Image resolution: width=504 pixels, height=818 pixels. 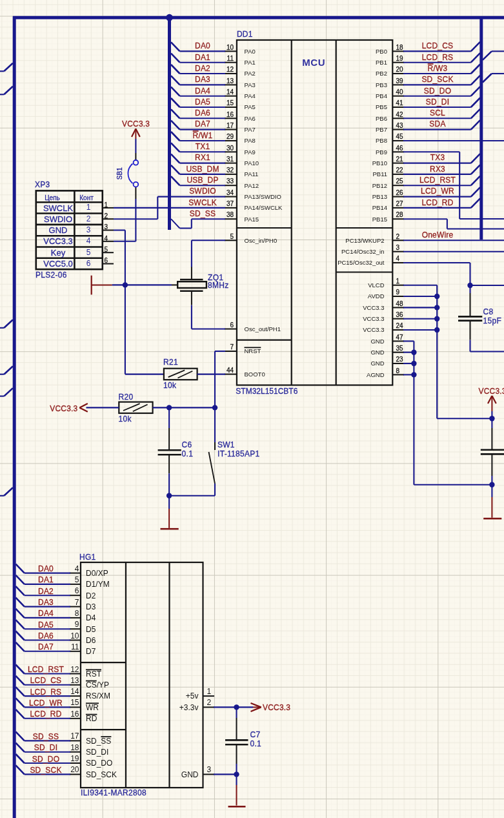 What do you see at coordinates (438, 158) in the screenshot?
I see `svg-text: TX3` at bounding box center [438, 158].